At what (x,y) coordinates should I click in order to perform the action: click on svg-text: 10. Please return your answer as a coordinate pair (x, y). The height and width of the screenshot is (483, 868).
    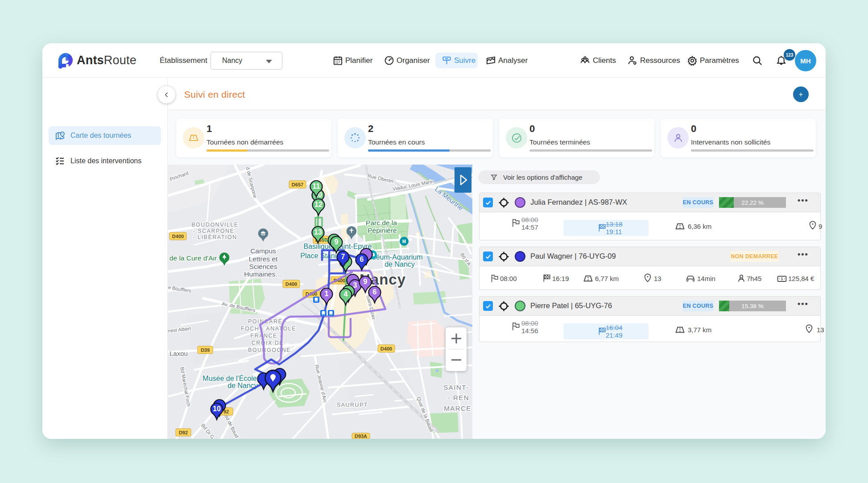
    Looking at the image, I should click on (217, 409).